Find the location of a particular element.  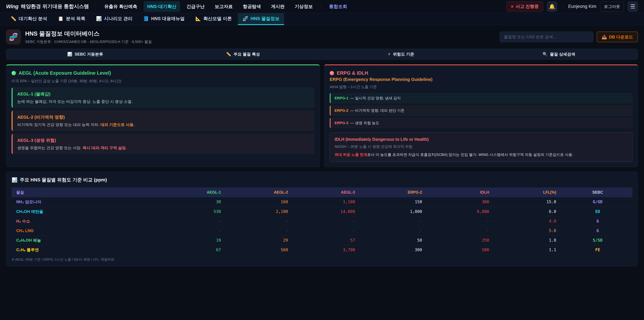

aegl-2-card: AEGL-2 (비가역적 영향) 비가역적·장기적 건강 영향 또는 대피 능력… is located at coordinates (163, 121).